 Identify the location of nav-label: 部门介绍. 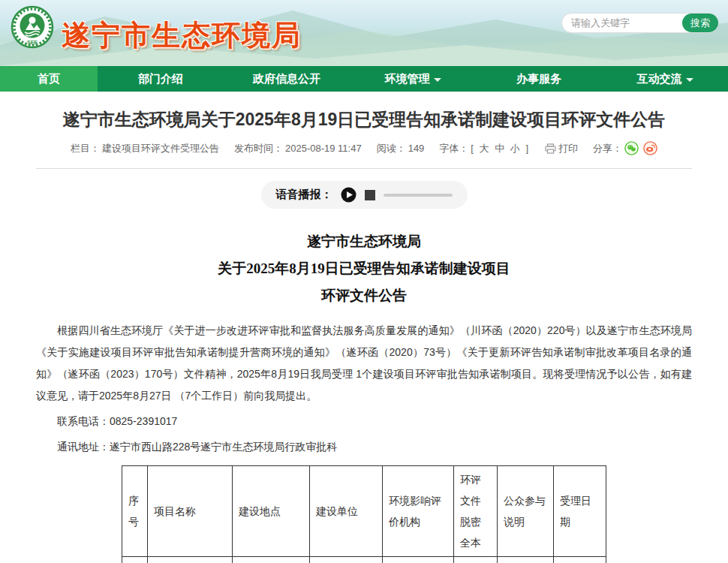
(161, 80).